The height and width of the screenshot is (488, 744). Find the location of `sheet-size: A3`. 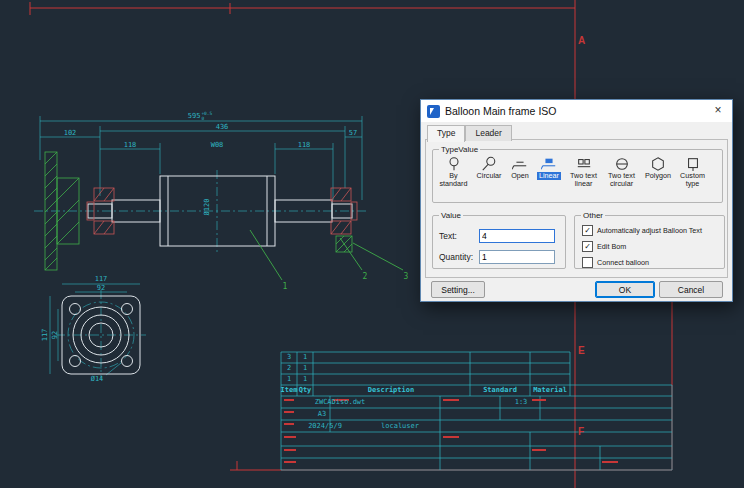

sheet-size: A3 is located at coordinates (322, 414).